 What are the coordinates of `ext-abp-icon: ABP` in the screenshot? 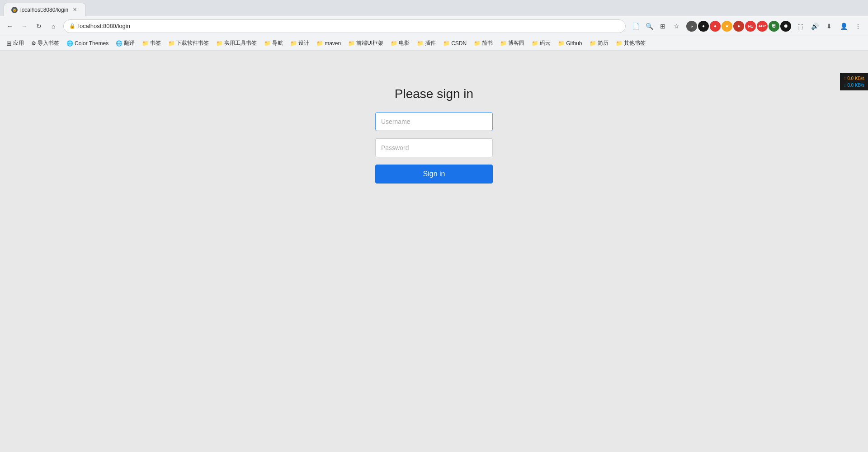 It's located at (762, 26).